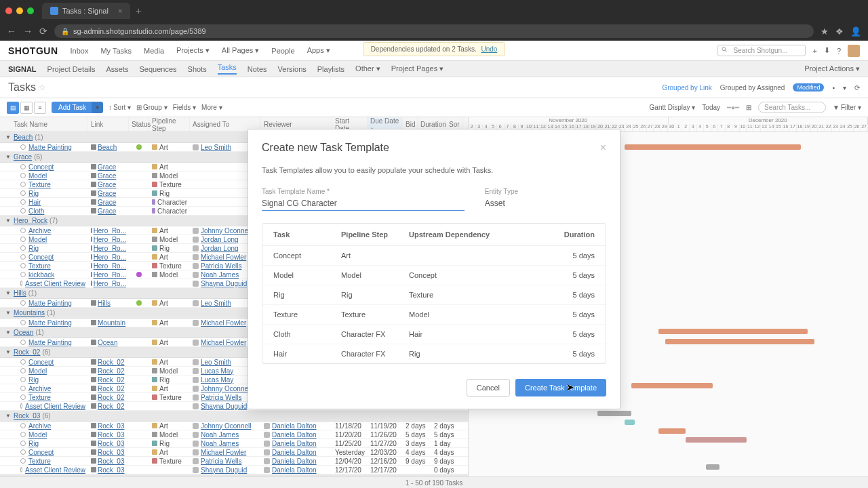 This screenshot has width=868, height=488. I want to click on nav-allpages: All Pages ▾, so click(241, 50).